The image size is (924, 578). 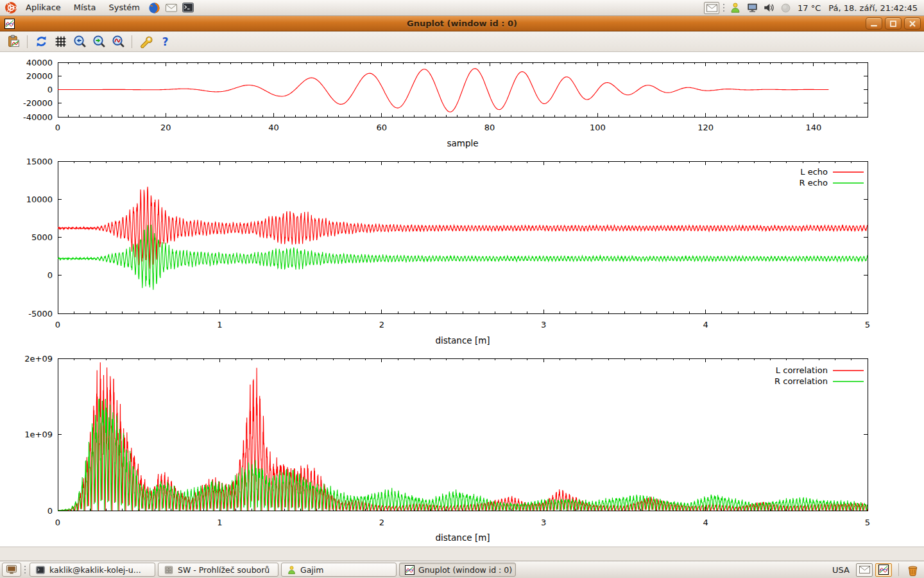 What do you see at coordinates (462, 42) in the screenshot?
I see `gnuplot-toolbar: ?` at bounding box center [462, 42].